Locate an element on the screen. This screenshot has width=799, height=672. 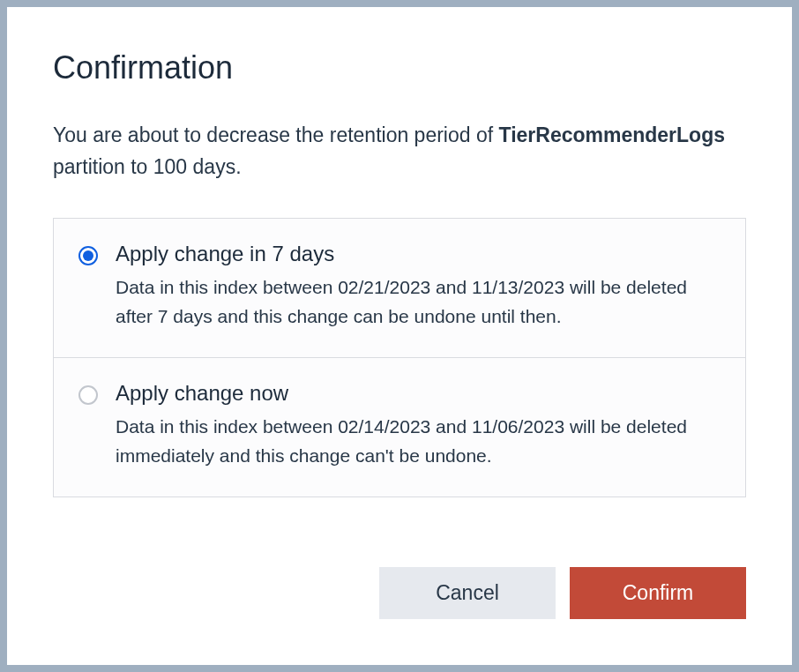
cancel-button: Cancel is located at coordinates (467, 593).